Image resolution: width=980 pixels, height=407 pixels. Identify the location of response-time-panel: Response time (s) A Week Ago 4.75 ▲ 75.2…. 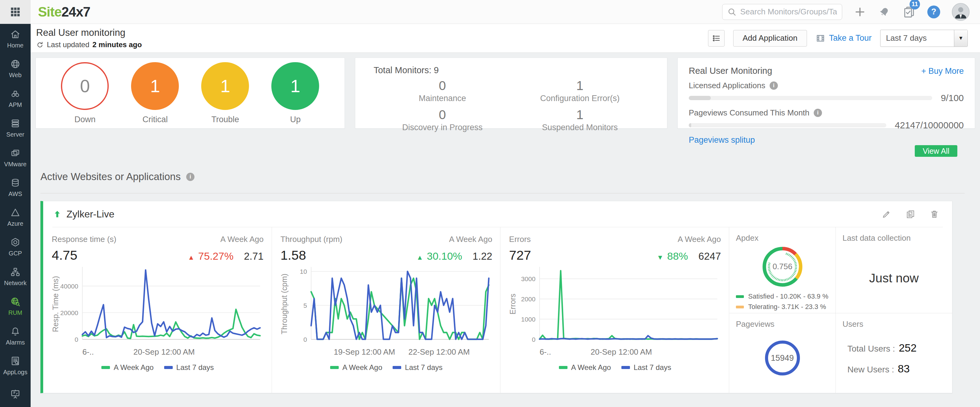
(158, 310).